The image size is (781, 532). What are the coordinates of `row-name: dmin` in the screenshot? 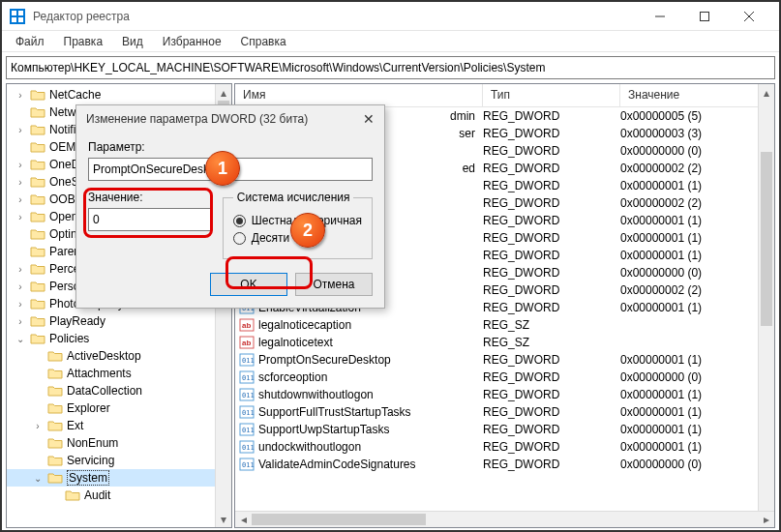 It's located at (463, 116).